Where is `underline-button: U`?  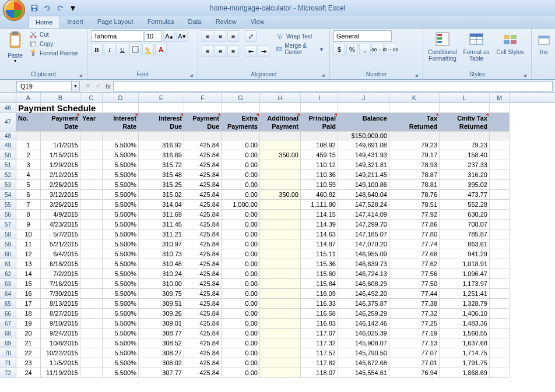
underline-button: U is located at coordinates (122, 50).